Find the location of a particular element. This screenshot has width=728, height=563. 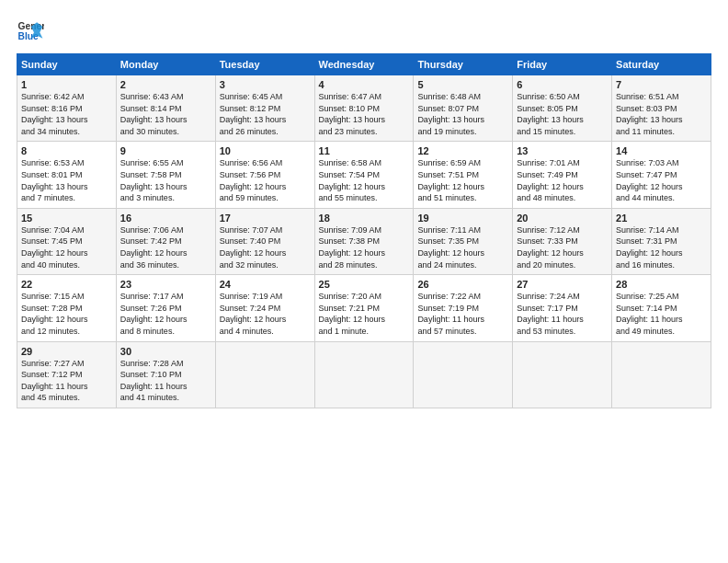

col-header-tuesday: Tuesday is located at coordinates (265, 64).